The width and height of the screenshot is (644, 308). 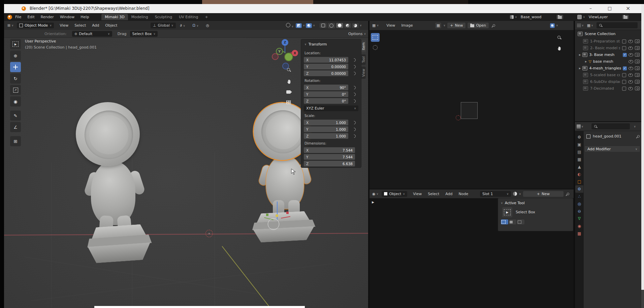 I want to click on nav-gizmo-z: Z, so click(x=285, y=42).